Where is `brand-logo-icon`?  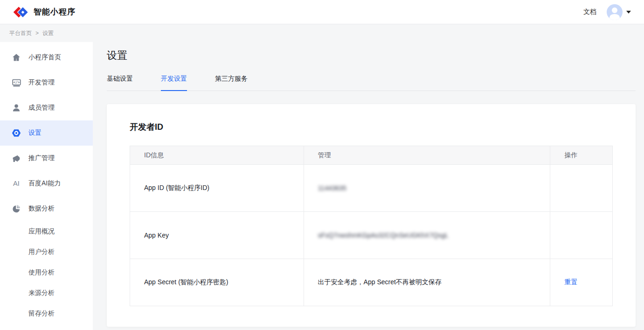
brand-logo-icon is located at coordinates (21, 12).